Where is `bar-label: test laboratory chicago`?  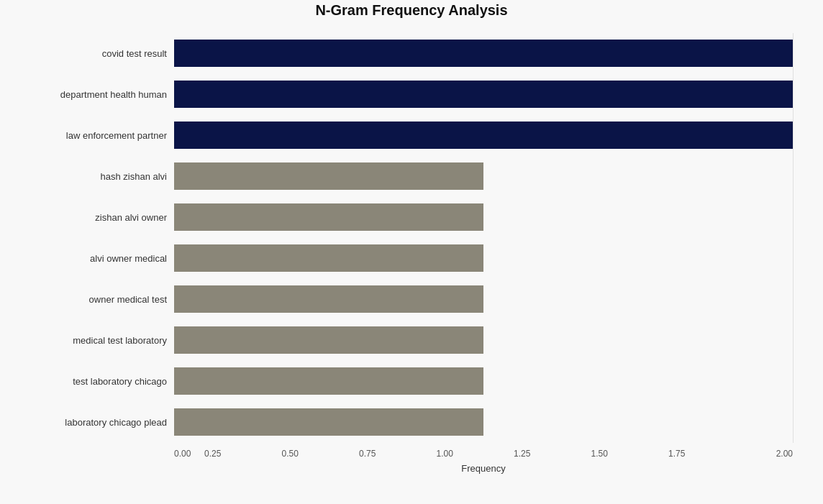
bar-label: test laboratory chicago is located at coordinates (102, 381).